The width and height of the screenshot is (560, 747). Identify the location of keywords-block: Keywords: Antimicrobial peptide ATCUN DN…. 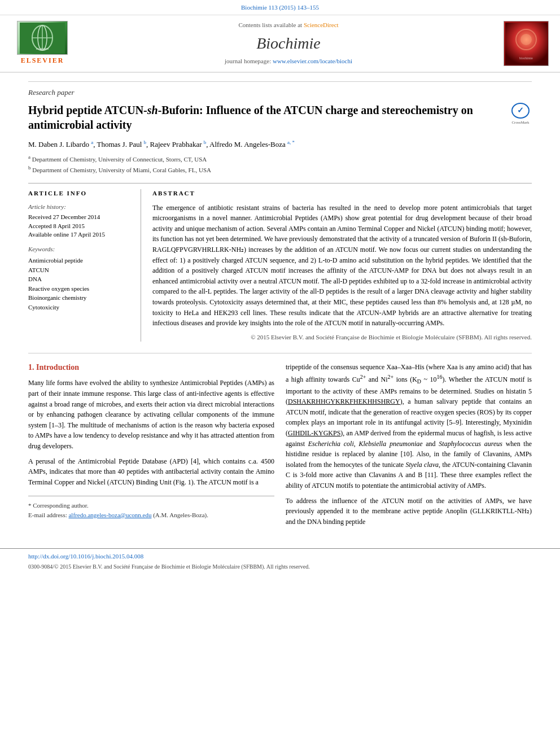
(80, 278).